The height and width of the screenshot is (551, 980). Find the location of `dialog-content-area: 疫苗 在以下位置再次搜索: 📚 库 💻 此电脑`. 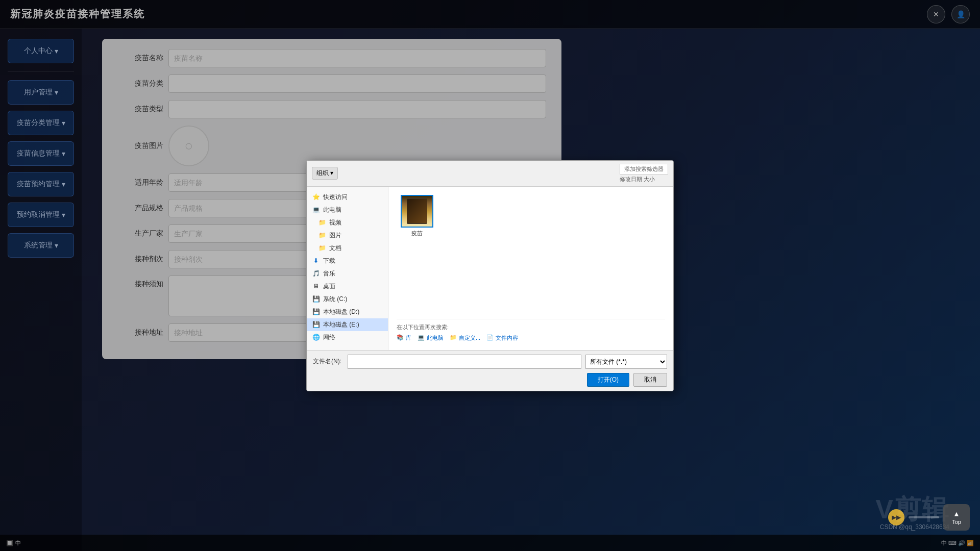

dialog-content-area: 疫苗 在以下位置再次搜索: 📚 库 💻 此电脑 is located at coordinates (531, 268).